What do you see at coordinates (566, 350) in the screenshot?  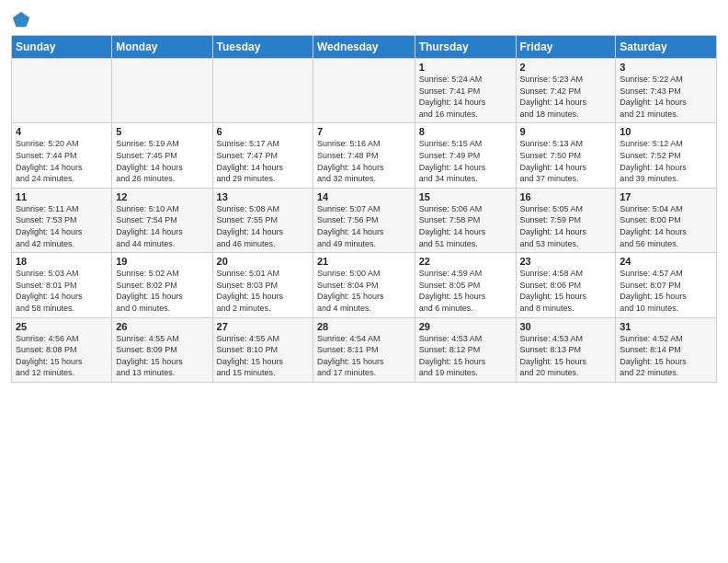 I see `day-cell: 30Sunrise: 4:53 AM Sunset: 8:13 PM Dayli…` at bounding box center [566, 350].